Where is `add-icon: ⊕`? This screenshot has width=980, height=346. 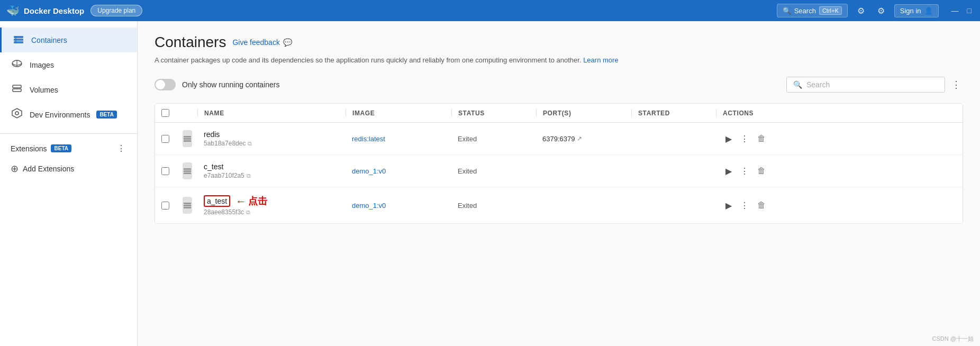 add-icon: ⊕ is located at coordinates (15, 169).